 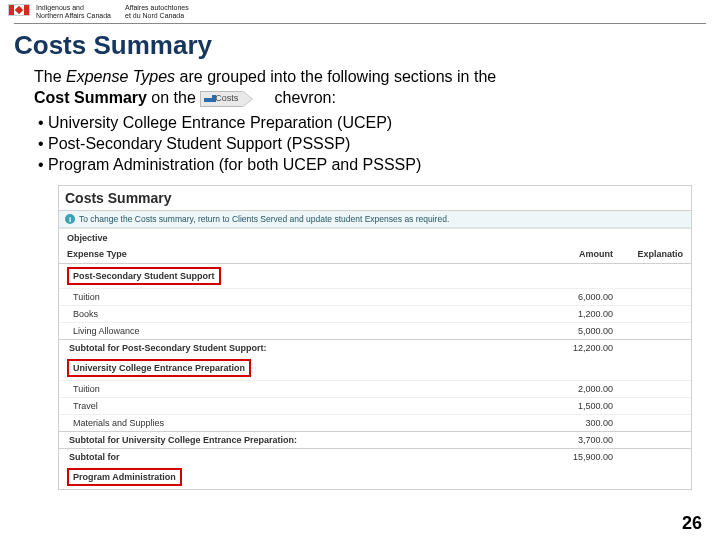 I want to click on subtotal-row: Subtotal for15,900.00, so click(x=375, y=456).